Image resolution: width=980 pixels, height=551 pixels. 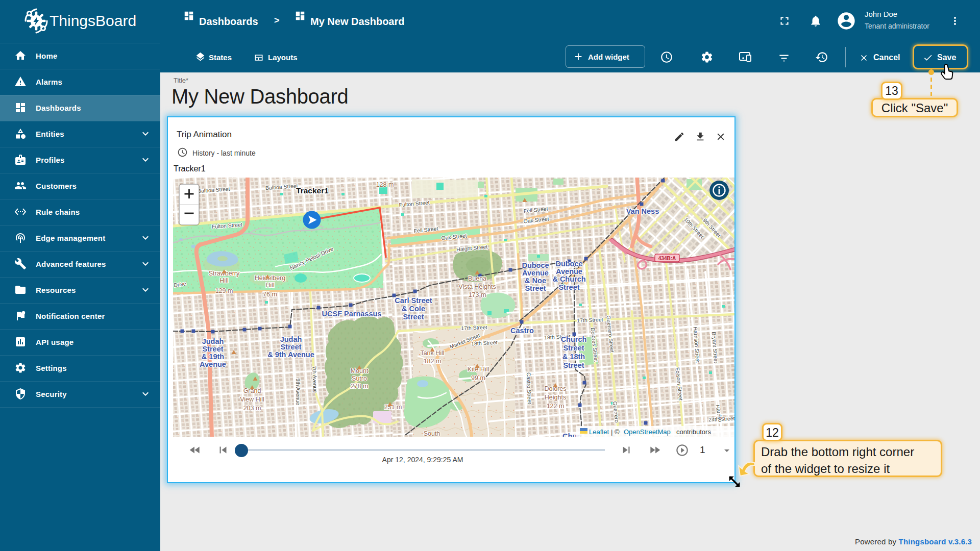 I want to click on svg-text: South, so click(x=432, y=434).